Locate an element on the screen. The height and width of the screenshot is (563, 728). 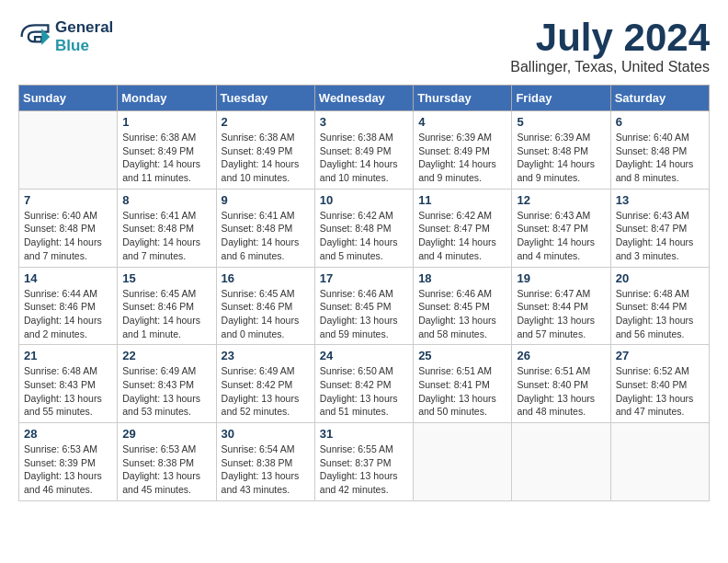
calendar-cell: 16Sunrise: 6:45 AM Sunset: 8:46 PM Dayli… is located at coordinates (265, 305).